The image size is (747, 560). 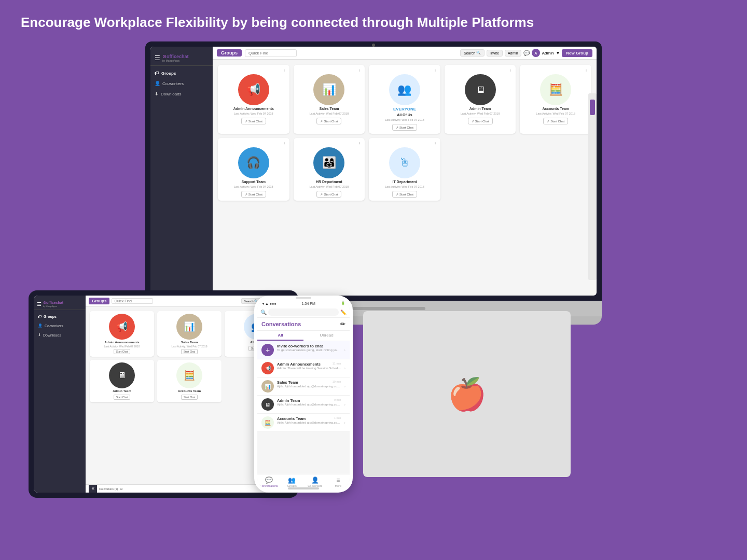 I want to click on sidebar-item-downloads: ⬇ Downloads, so click(x=182, y=94).